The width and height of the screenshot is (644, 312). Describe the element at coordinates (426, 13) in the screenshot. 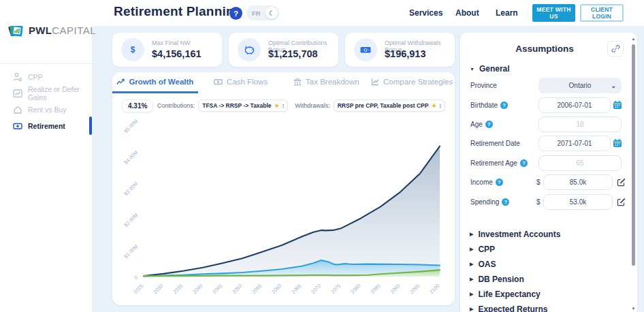

I see `nav-services: Services` at that location.